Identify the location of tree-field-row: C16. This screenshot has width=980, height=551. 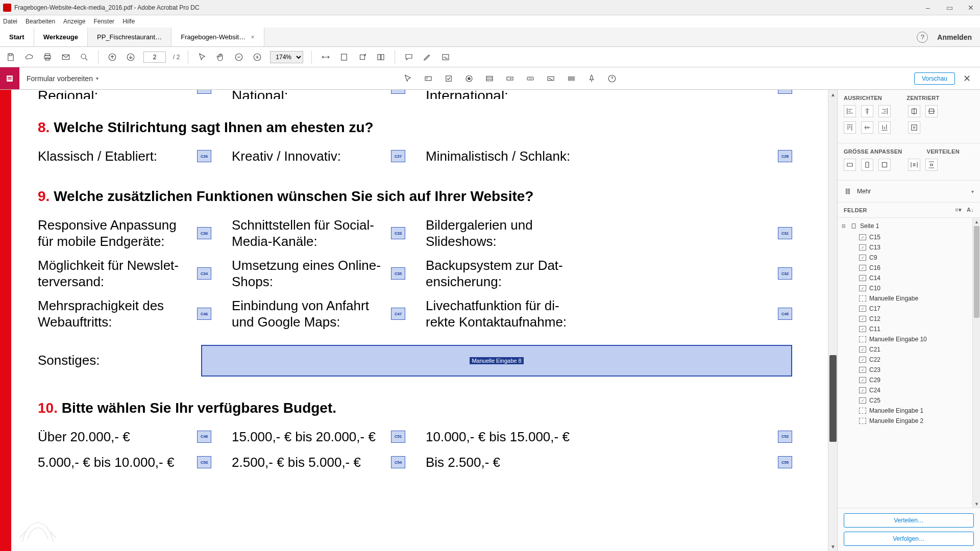
(909, 268).